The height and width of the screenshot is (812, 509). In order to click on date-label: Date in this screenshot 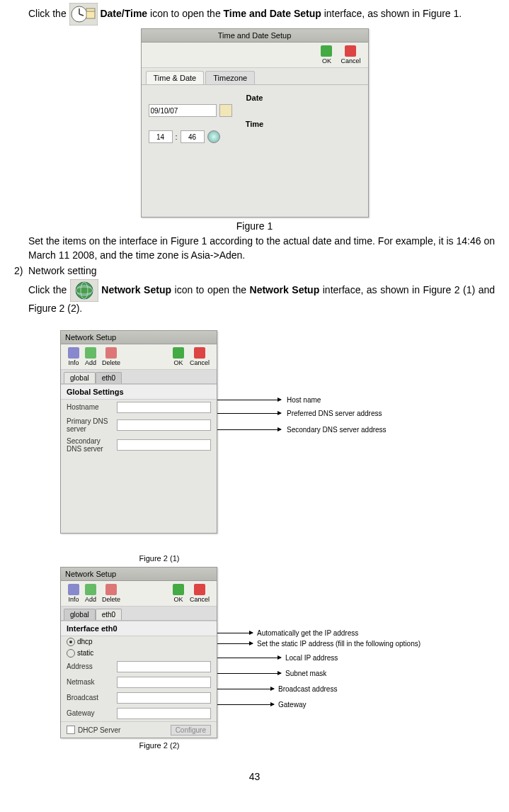, I will do `click(255, 98)`.